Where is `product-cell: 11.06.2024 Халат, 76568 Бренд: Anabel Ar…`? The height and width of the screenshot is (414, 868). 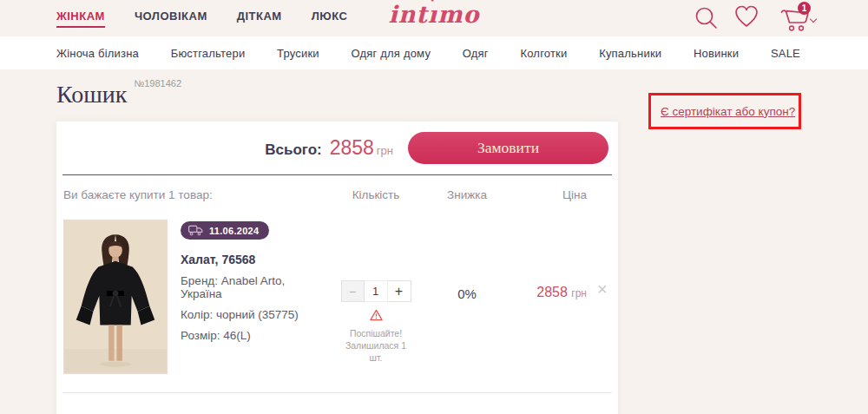 product-cell: 11.06.2024 Халат, 76568 Бренд: Anabel Ar… is located at coordinates (194, 306).